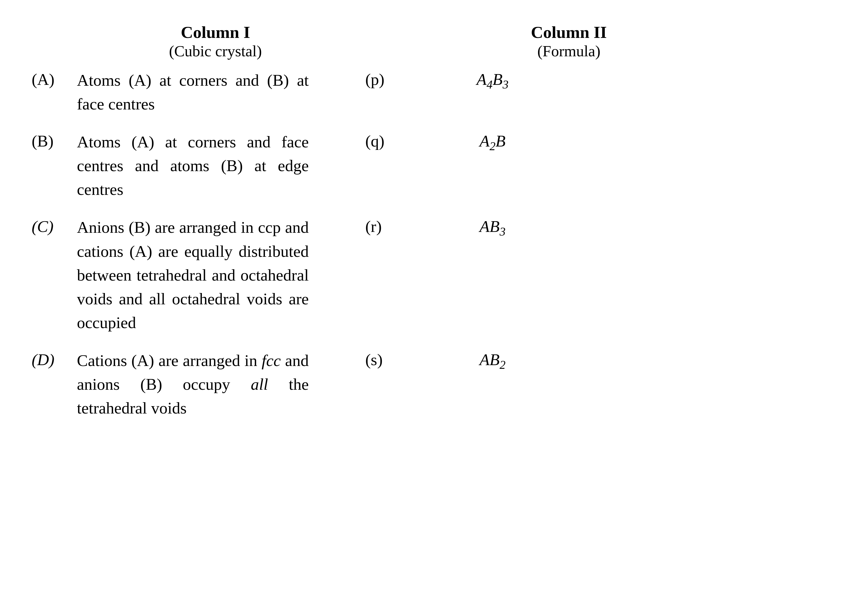 This screenshot has height=616, width=855. Describe the element at coordinates (394, 359) in the screenshot. I see `row-D-right-label: (s)` at that location.